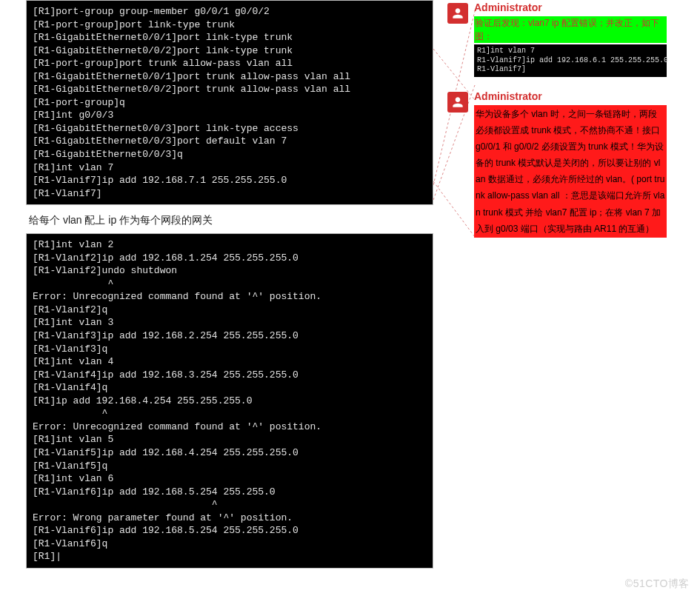 The height and width of the screenshot is (593, 700). I want to click on comment-block: Administrator 华为设备多个 vlan 时，之间一条链路时，两段必须…, so click(570, 164).